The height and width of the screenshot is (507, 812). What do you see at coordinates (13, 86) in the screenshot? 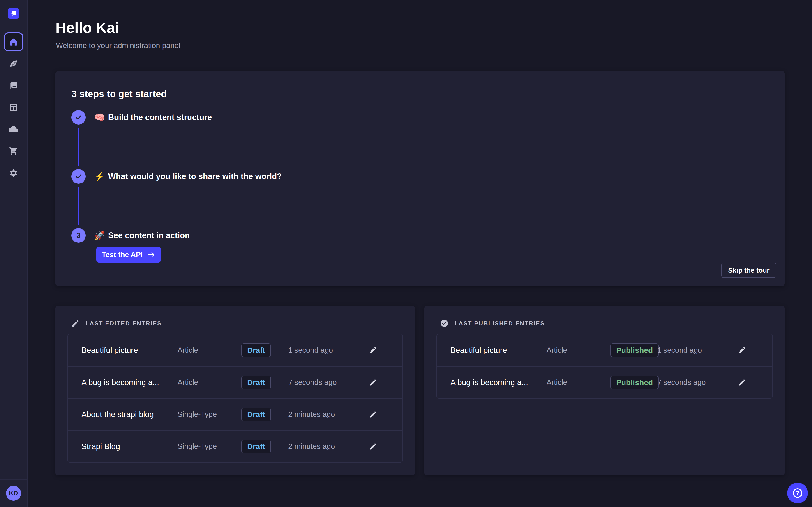
I see `sidebar-item-media-library` at bounding box center [13, 86].